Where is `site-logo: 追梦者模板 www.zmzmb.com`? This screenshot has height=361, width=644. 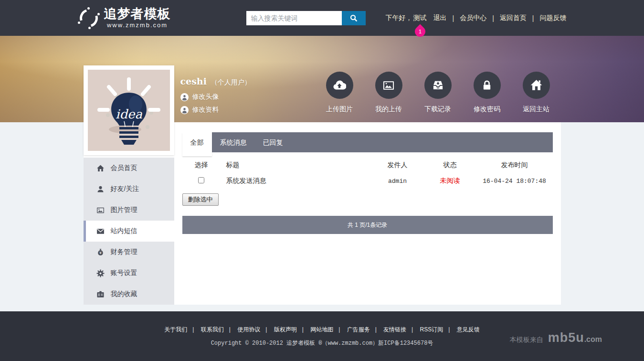 site-logo: 追梦者模板 www.zmzmb.com is located at coordinates (124, 18).